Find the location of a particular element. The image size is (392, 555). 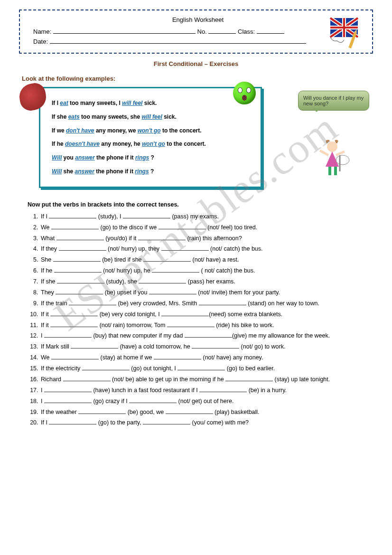

exercise-item: What (you/do) if it (rain) this afternoo… is located at coordinates (206, 239).